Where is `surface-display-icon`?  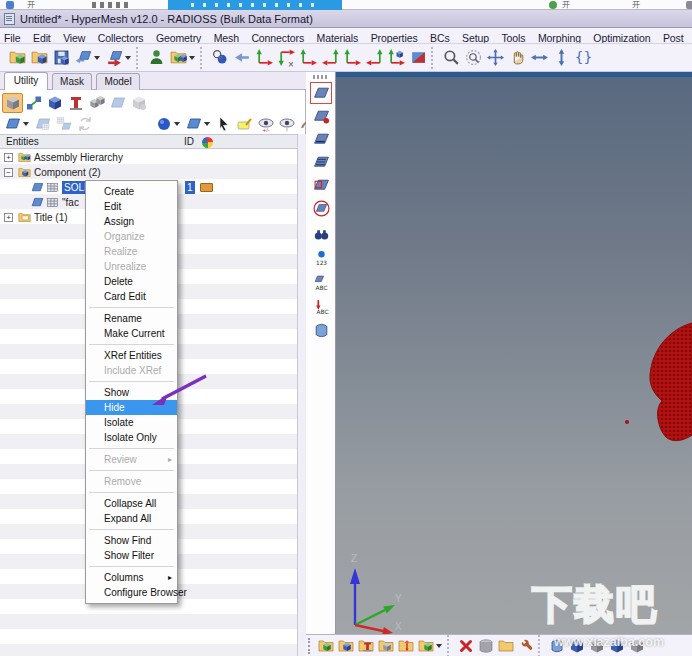
surface-display-icon is located at coordinates (321, 330).